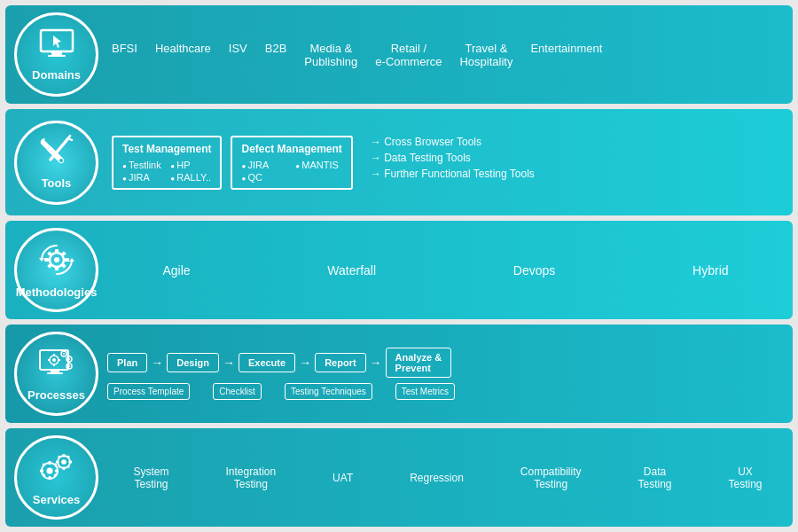  I want to click on domain-isv: ISV, so click(238, 55).